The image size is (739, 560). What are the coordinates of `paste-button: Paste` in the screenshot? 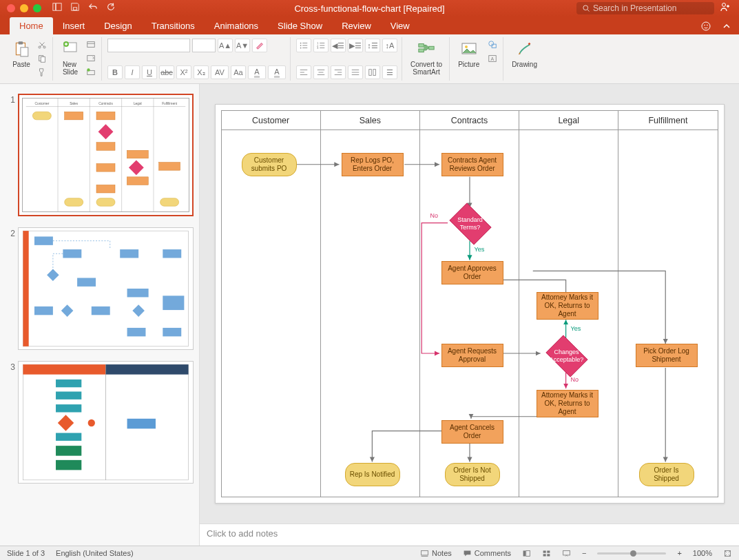 It's located at (21, 59).